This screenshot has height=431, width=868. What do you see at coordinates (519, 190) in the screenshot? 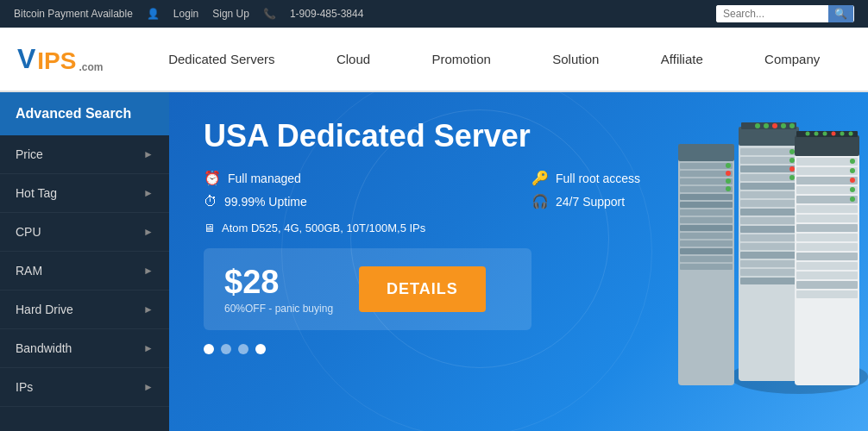
I see `hero-features: ⏰ Full managed 🔑 Full root access ⏱ 99.9…` at bounding box center [519, 190].